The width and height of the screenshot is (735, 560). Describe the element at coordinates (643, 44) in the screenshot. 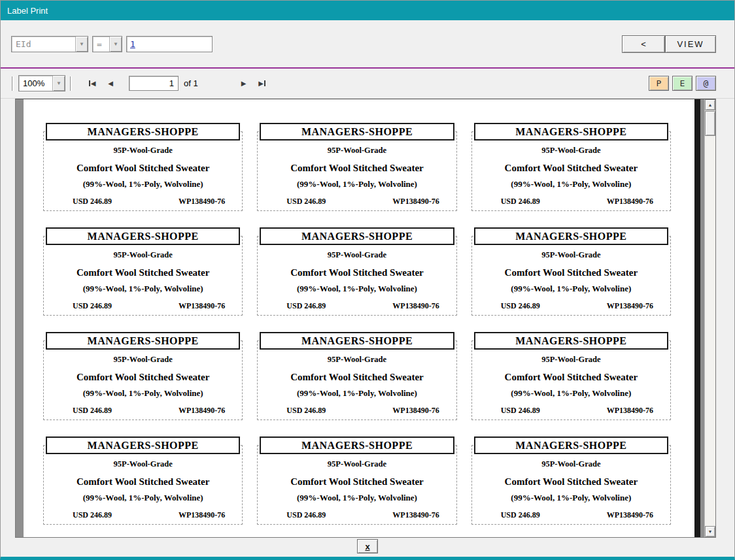

I see `back-button: <` at that location.